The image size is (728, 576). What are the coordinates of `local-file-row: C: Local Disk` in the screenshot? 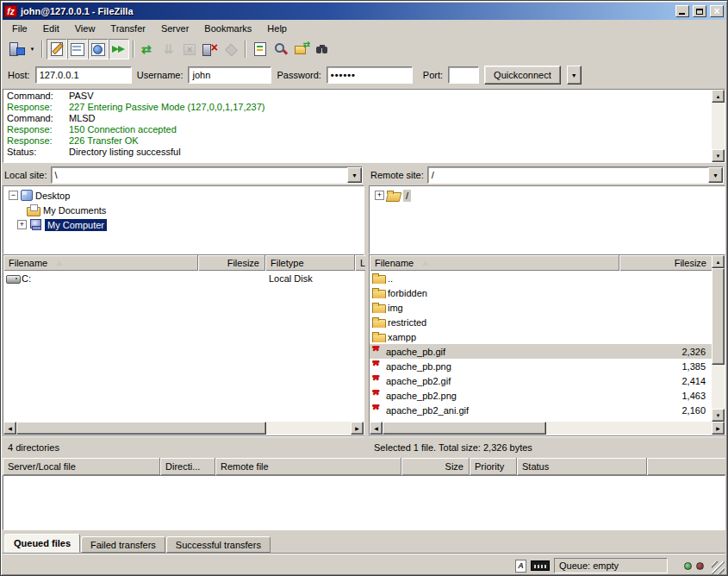 It's located at (184, 278).